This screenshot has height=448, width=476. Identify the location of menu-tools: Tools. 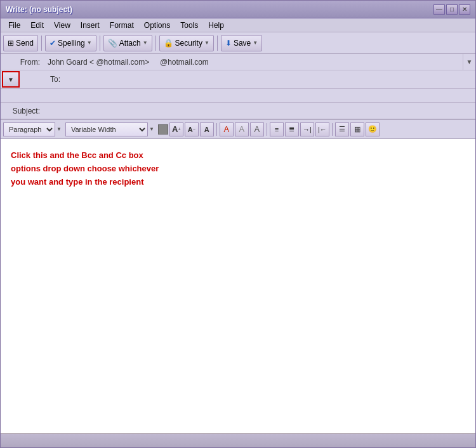
(189, 25).